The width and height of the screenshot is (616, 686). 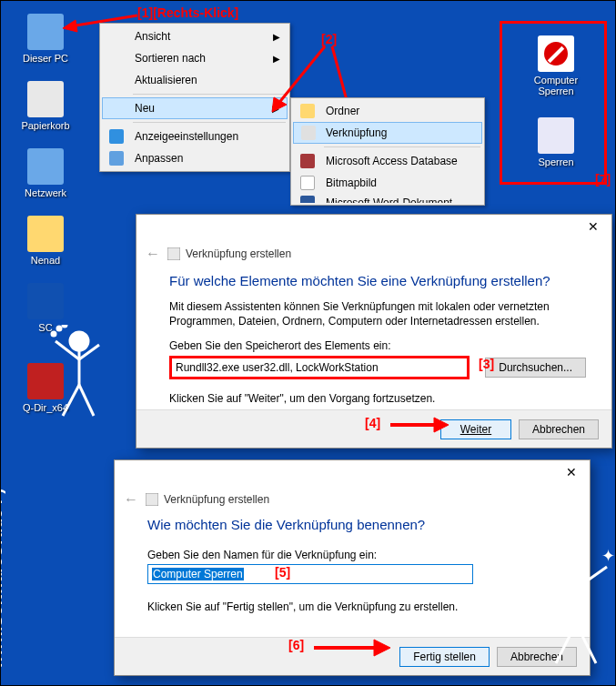 What do you see at coordinates (187, 13) in the screenshot?
I see `annotation-1: [1][Rechts-Klick]` at bounding box center [187, 13].